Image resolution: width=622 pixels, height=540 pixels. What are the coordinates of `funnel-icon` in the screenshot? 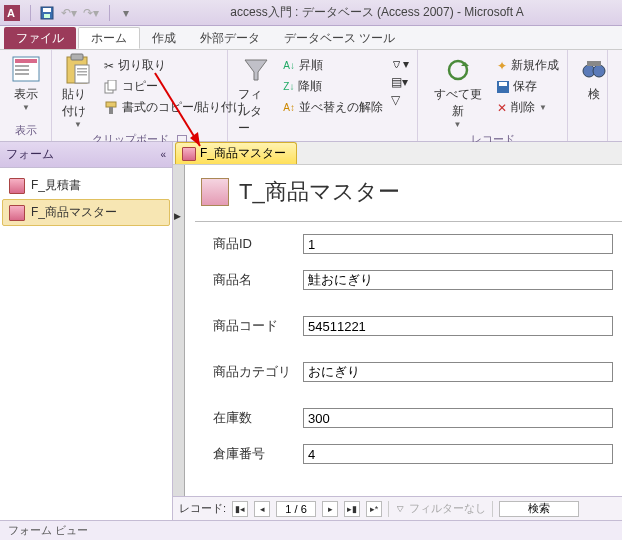 It's located at (256, 70).